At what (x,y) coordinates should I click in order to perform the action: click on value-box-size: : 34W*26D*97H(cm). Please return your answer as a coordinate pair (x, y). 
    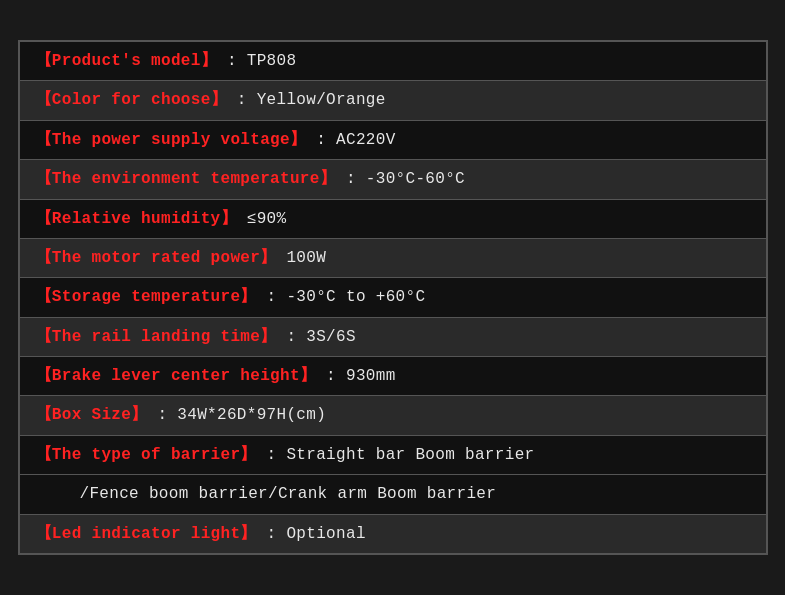
    Looking at the image, I should click on (238, 415).